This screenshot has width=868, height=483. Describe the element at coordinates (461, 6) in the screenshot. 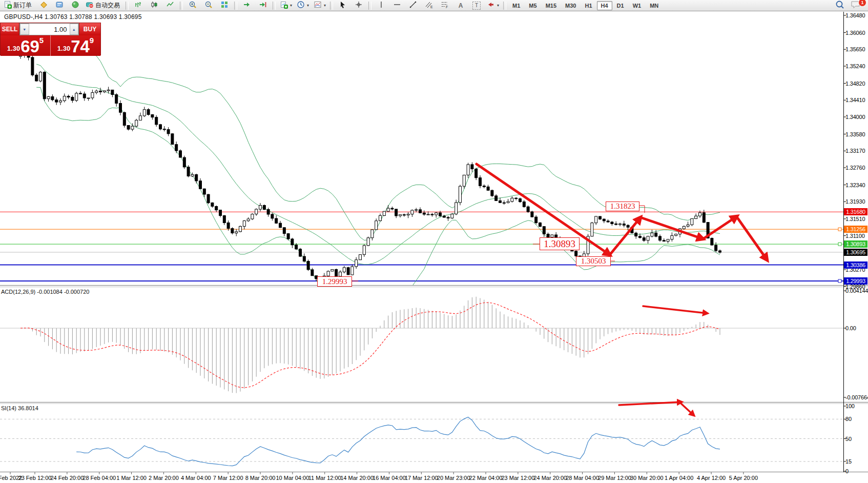

I see `text-tool-button: A` at that location.